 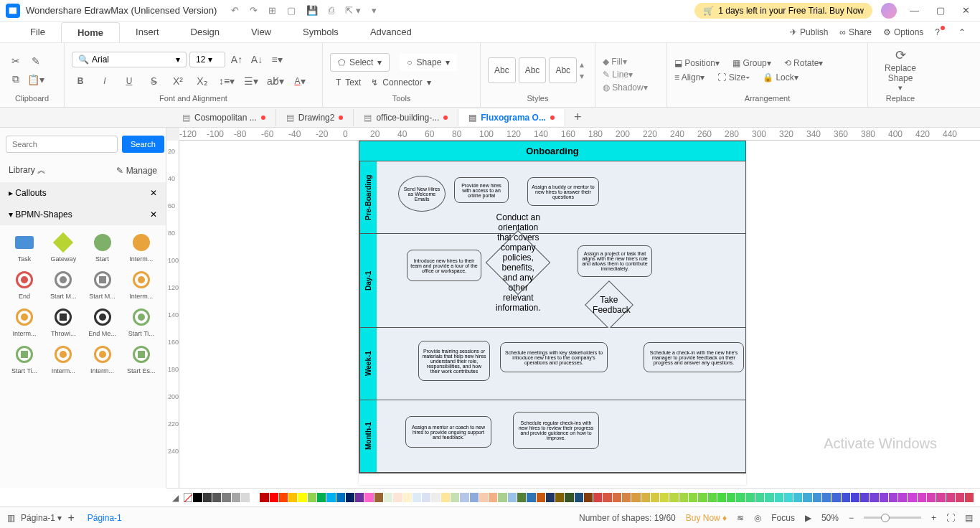 What do you see at coordinates (254, 10) in the screenshot?
I see `redo-icon: ↷` at bounding box center [254, 10].